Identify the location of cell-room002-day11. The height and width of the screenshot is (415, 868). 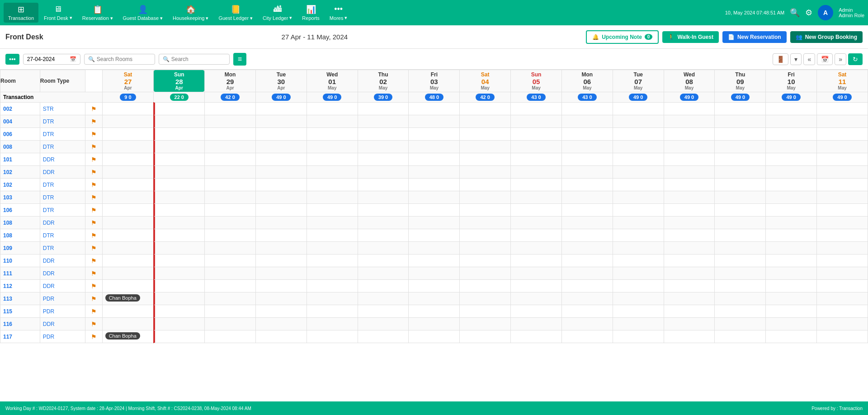
(689, 109).